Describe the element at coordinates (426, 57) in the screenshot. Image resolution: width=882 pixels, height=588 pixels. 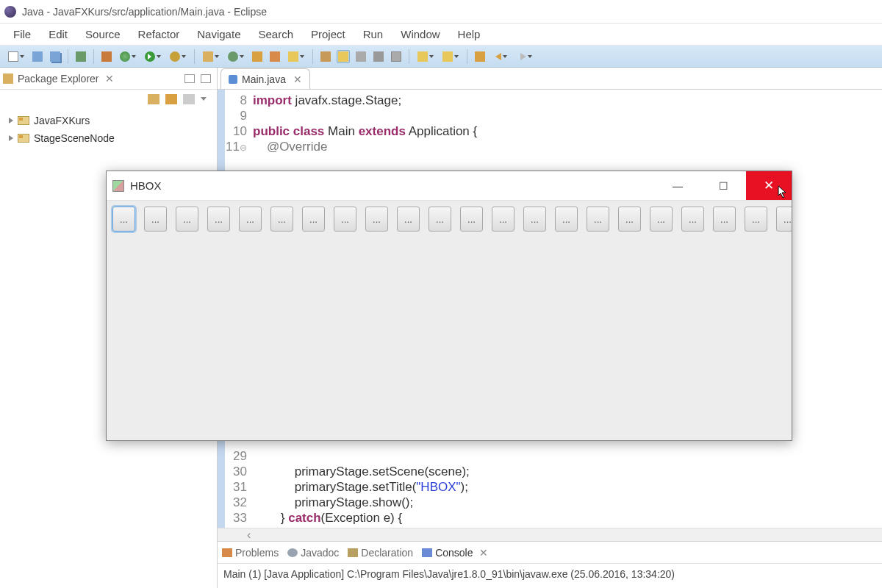
I see `next-annotation-button` at that location.